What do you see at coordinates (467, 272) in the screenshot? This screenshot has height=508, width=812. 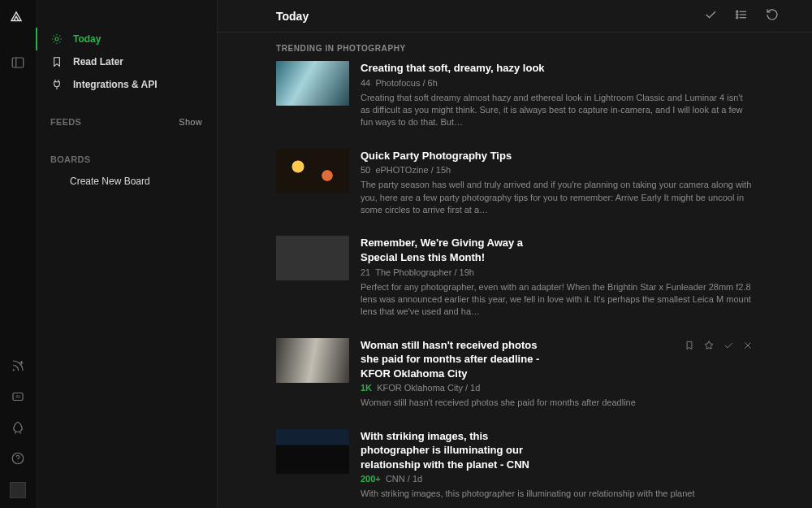 I see `article-age: 19h` at bounding box center [467, 272].